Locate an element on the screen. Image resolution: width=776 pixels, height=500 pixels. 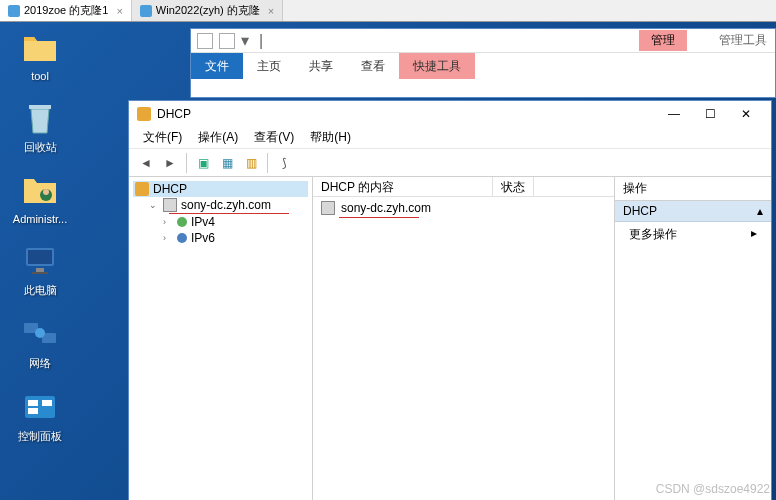
column-header-content: DHCP 的内容 is located at coordinates (403, 186).